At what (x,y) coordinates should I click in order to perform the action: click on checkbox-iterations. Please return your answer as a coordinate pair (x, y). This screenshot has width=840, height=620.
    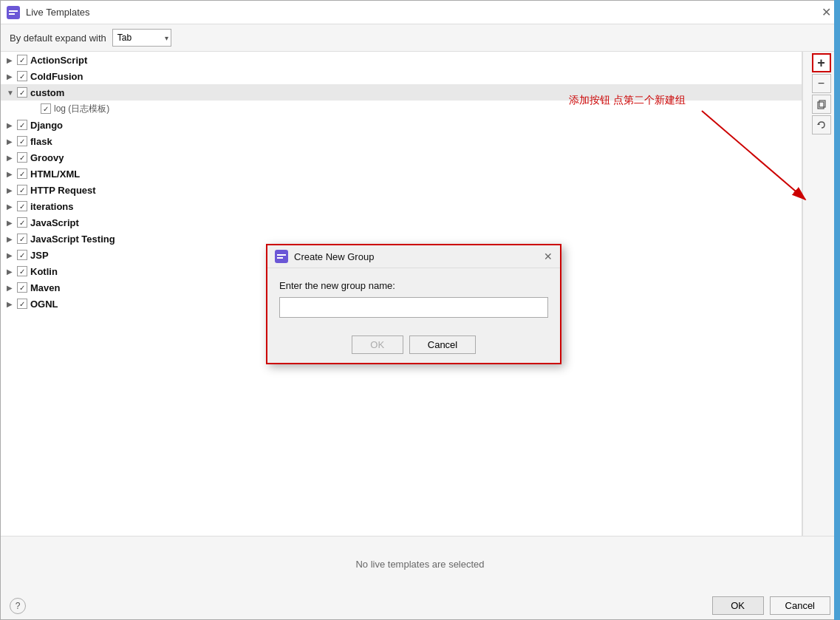
    Looking at the image, I should click on (22, 206).